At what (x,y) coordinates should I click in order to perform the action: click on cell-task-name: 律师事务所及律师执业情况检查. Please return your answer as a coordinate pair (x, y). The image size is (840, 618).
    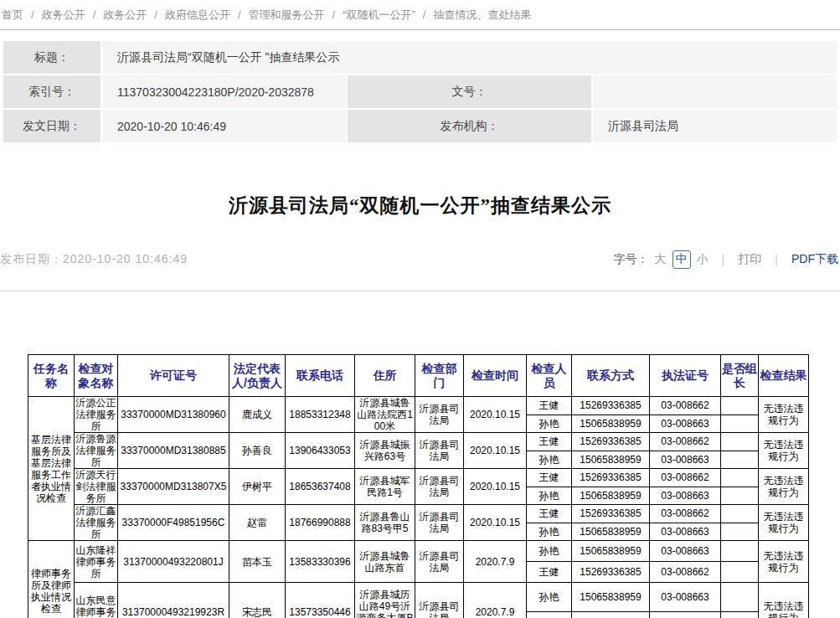
    Looking at the image, I should click on (52, 579).